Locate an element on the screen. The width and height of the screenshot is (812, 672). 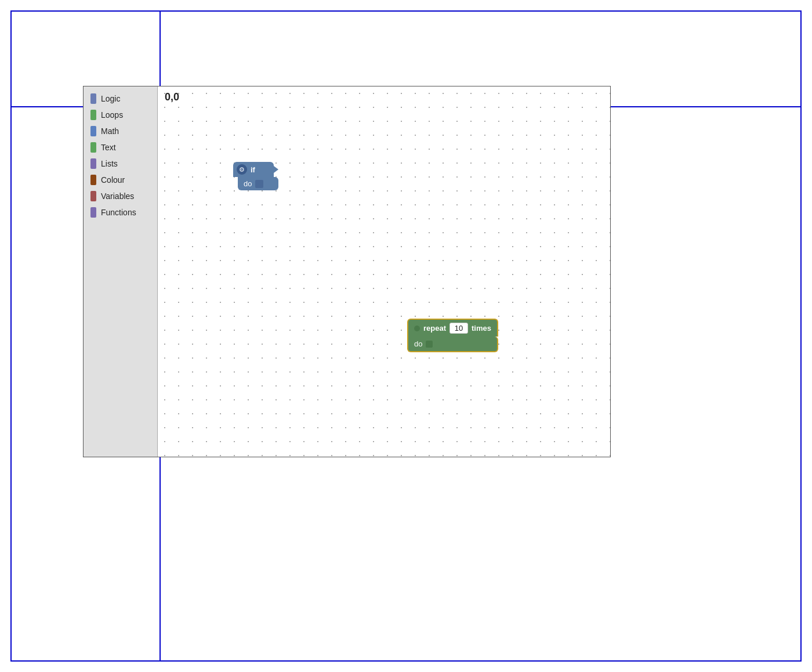
canvas-coordinates: 0,0 is located at coordinates (172, 97).